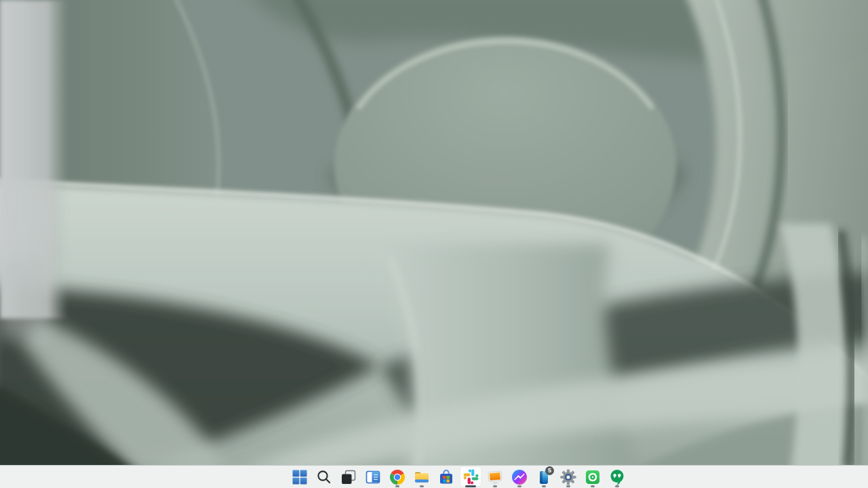  Describe the element at coordinates (300, 477) in the screenshot. I see `start-button` at that location.